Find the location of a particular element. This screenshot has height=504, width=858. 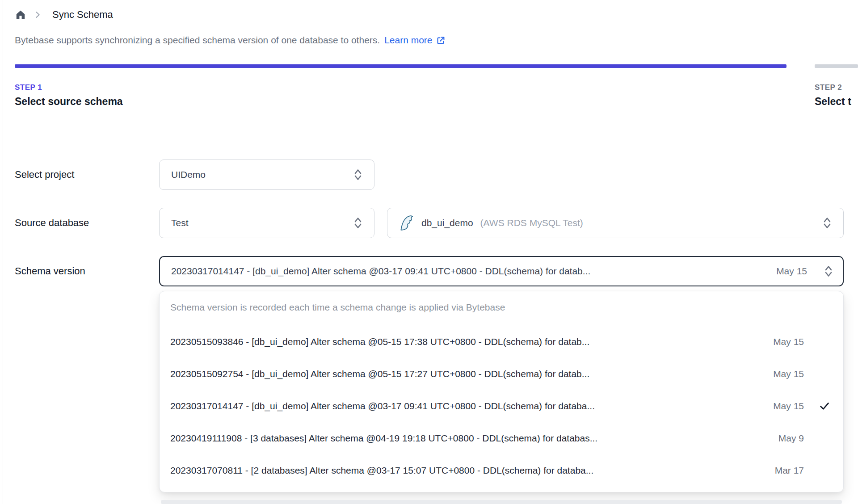

option-text: 20230317014147 - [db_ui_demo] Alter sche… is located at coordinates (383, 406).